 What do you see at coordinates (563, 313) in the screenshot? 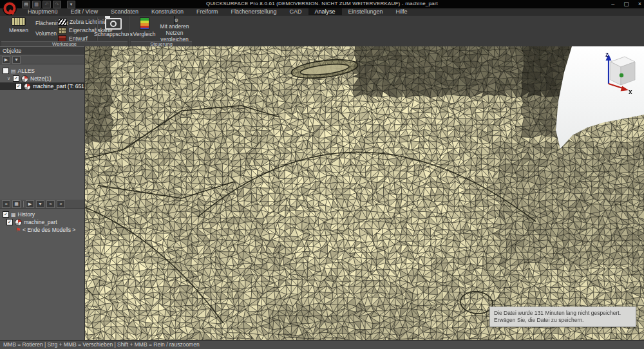
I see `notification-line1: Die Datei wurde 131 Minuten lang nicht g…` at bounding box center [563, 313].